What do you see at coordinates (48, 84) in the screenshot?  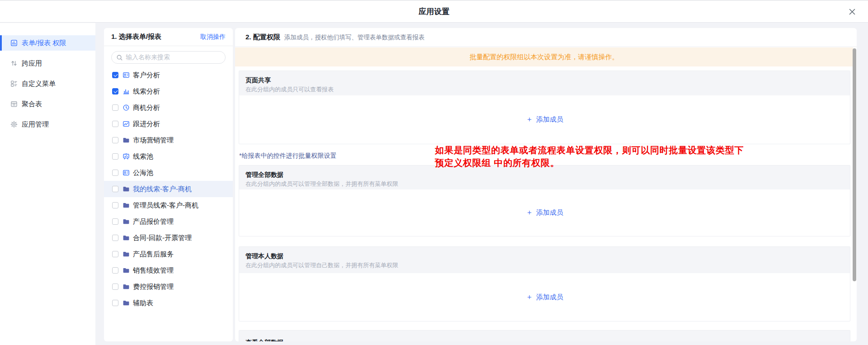 I see `sidebar-item: 自定义菜单` at bounding box center [48, 84].